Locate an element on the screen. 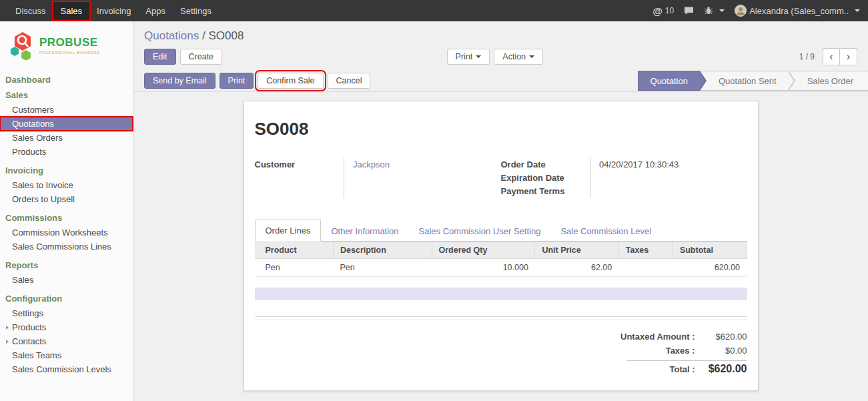 The height and width of the screenshot is (401, 868). sidebar-item-label: Contacts is located at coordinates (29, 342).